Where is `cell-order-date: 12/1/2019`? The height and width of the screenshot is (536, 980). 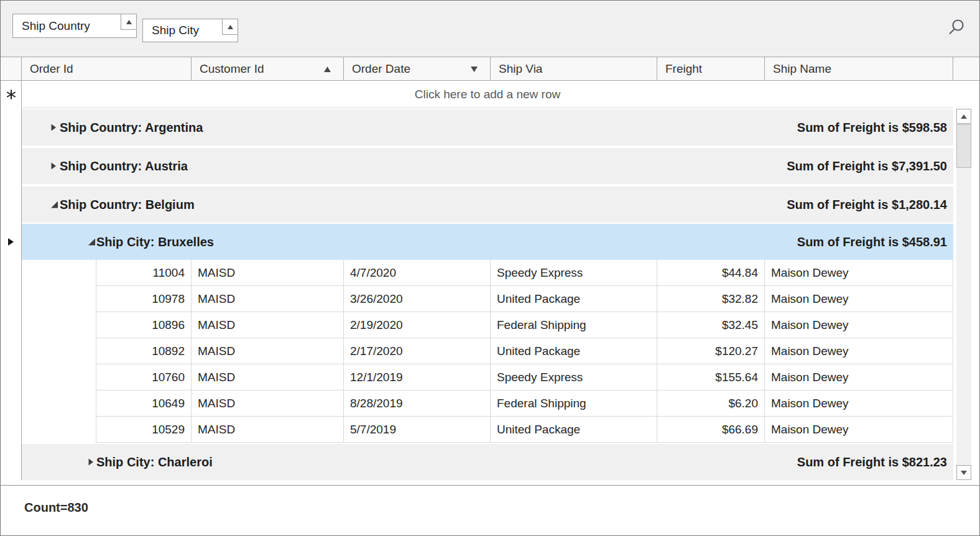 cell-order-date: 12/1/2019 is located at coordinates (417, 377).